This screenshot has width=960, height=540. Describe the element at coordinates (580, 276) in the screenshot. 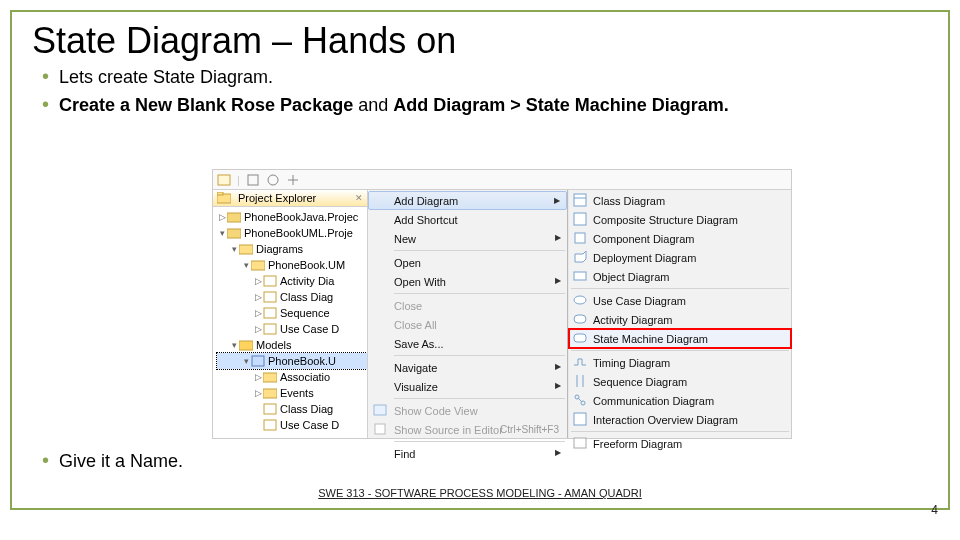

I see `object-icon` at that location.